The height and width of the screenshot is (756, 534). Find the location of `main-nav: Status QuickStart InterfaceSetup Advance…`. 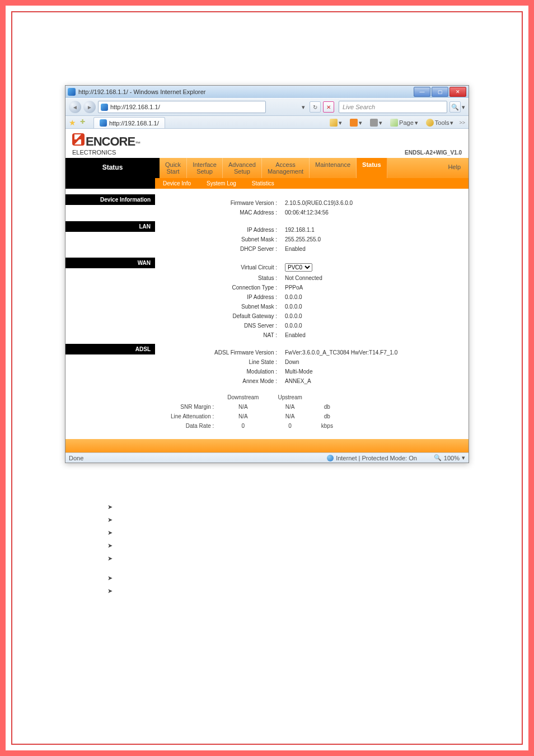

main-nav: Status QuickStart InterfaceSetup Advance… is located at coordinates (267, 168).